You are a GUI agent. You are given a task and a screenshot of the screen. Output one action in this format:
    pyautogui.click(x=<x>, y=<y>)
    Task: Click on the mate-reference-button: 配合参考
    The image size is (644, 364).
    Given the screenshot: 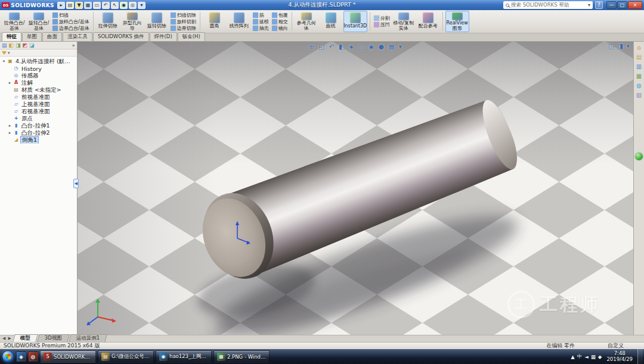 What is the action you would take?
    pyautogui.click(x=428, y=21)
    